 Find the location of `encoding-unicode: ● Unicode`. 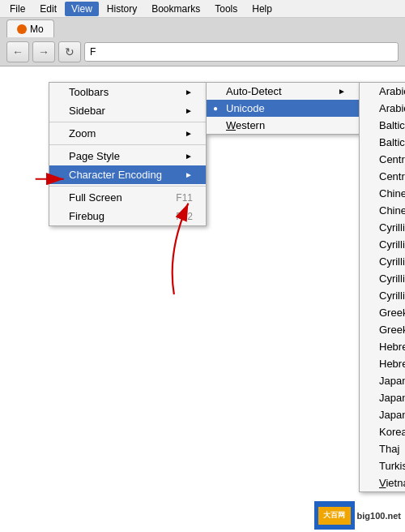

encoding-unicode: ● Unicode is located at coordinates (283, 109).